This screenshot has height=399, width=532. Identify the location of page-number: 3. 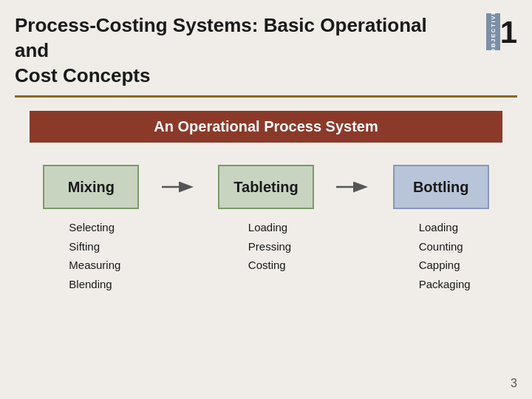
(514, 383).